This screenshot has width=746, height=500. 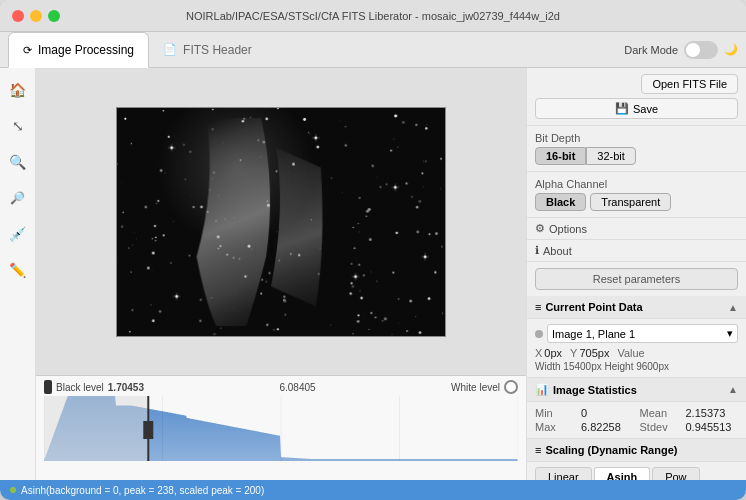 I want to click on chart-icon: 📊, so click(x=542, y=390).